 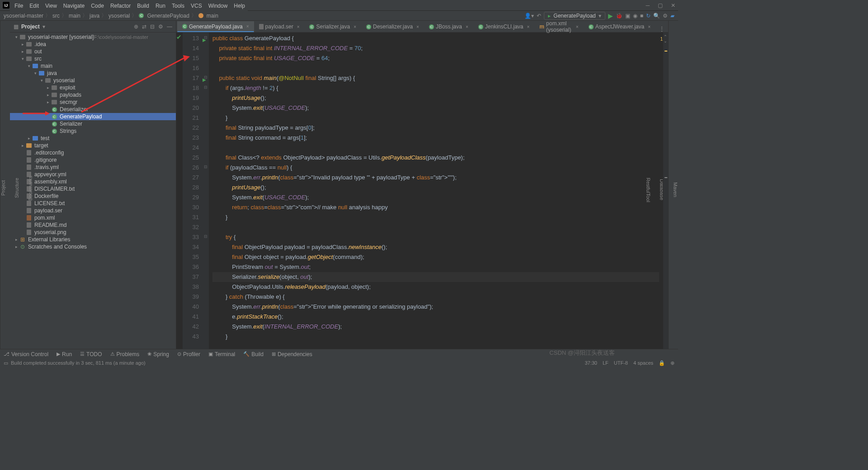 What do you see at coordinates (93, 182) in the screenshot?
I see `tree-item: assembly.xml` at bounding box center [93, 182].